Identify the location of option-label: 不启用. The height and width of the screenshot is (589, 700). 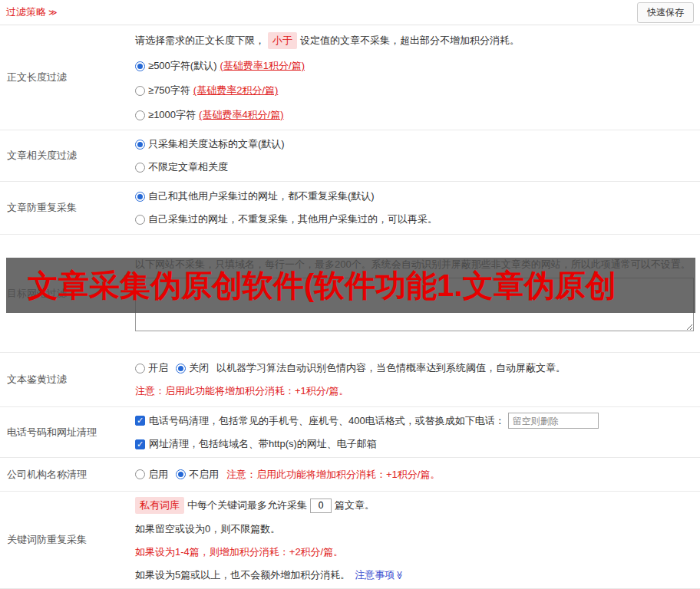
(204, 475).